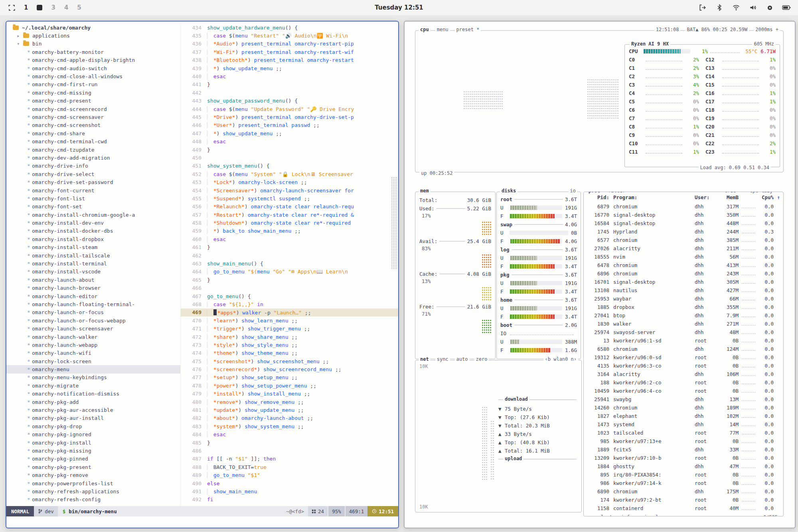  Describe the element at coordinates (290, 215) in the screenshot. I see `code-line-457: 457▏ *Restart*) omarchy-state clear re*-…` at that location.